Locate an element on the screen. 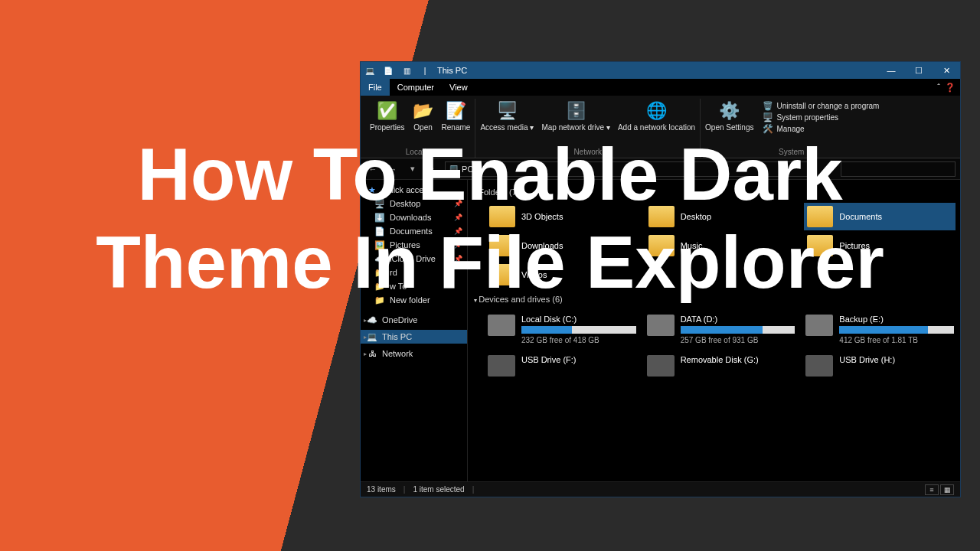 The image size is (980, 551). map-drive-button: 🗄️Map network drive ▾ is located at coordinates (576, 116).